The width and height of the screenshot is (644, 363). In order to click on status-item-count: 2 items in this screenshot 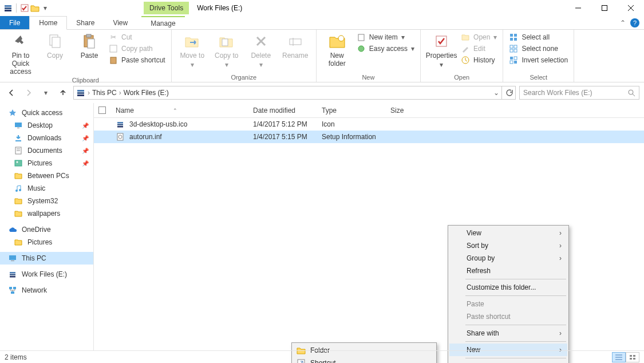, I will do `click(16, 357)`.